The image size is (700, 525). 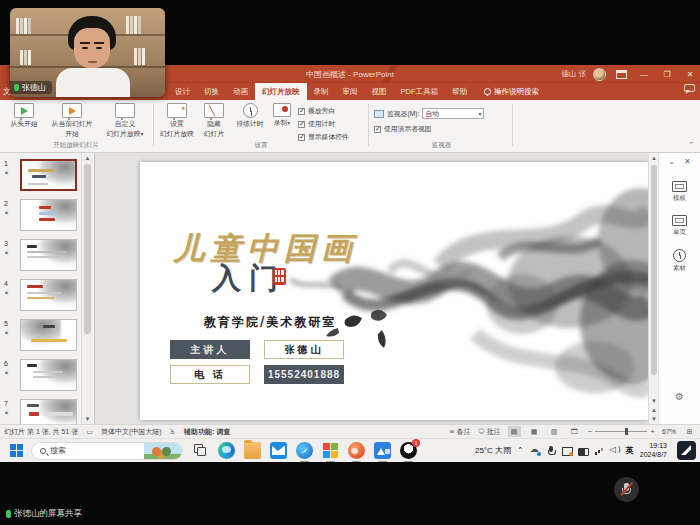 I want to click on thumbnail-scrollbar: ▲ ▼, so click(x=86, y=288).